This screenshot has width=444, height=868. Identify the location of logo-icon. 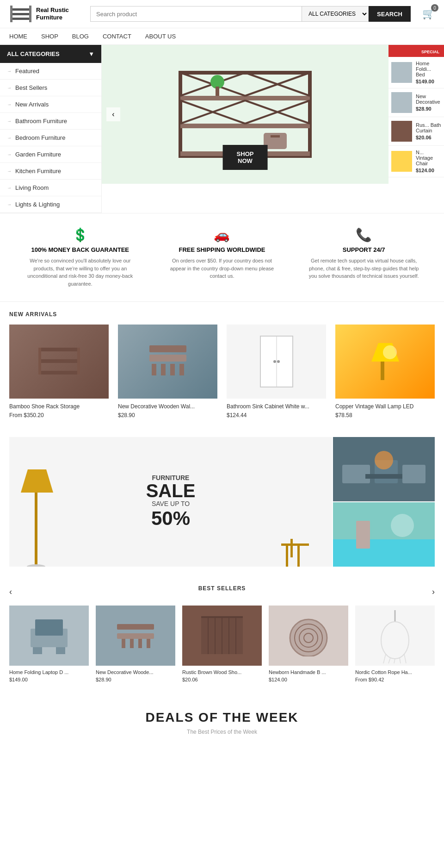
(21, 14).